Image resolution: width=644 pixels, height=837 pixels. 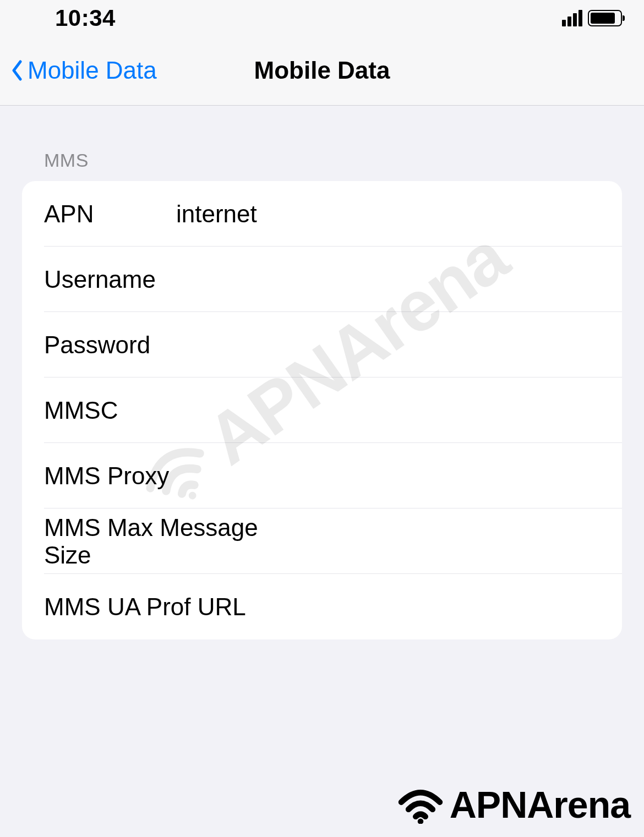 What do you see at coordinates (145, 607) in the screenshot?
I see `mms-ua-prof-url-label: MMS UA Prof URL` at bounding box center [145, 607].